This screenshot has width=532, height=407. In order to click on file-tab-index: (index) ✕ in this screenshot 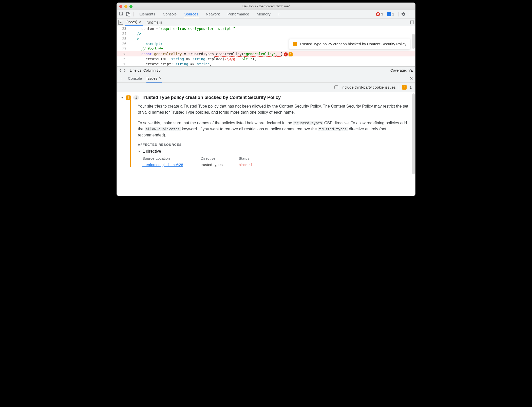, I will do `click(134, 22)`.